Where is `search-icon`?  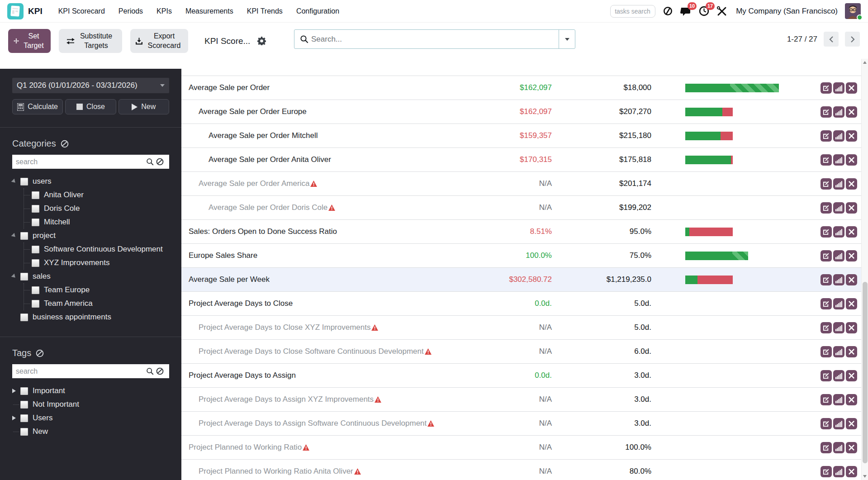 search-icon is located at coordinates (150, 162).